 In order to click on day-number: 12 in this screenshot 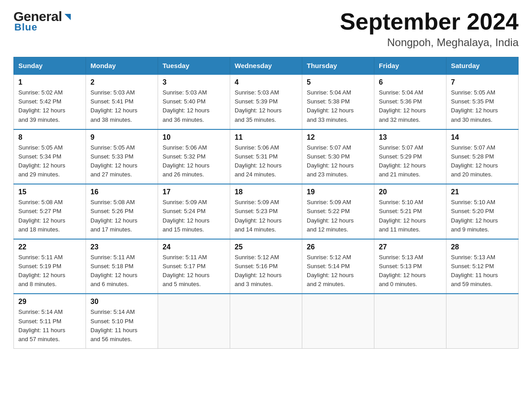, I will do `click(338, 137)`.